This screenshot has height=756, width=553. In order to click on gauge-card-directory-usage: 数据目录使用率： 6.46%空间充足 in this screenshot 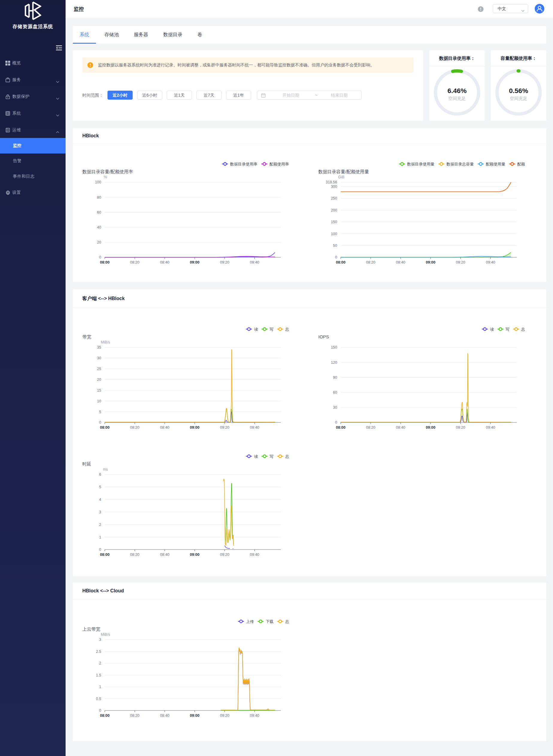, I will do `click(457, 86)`.